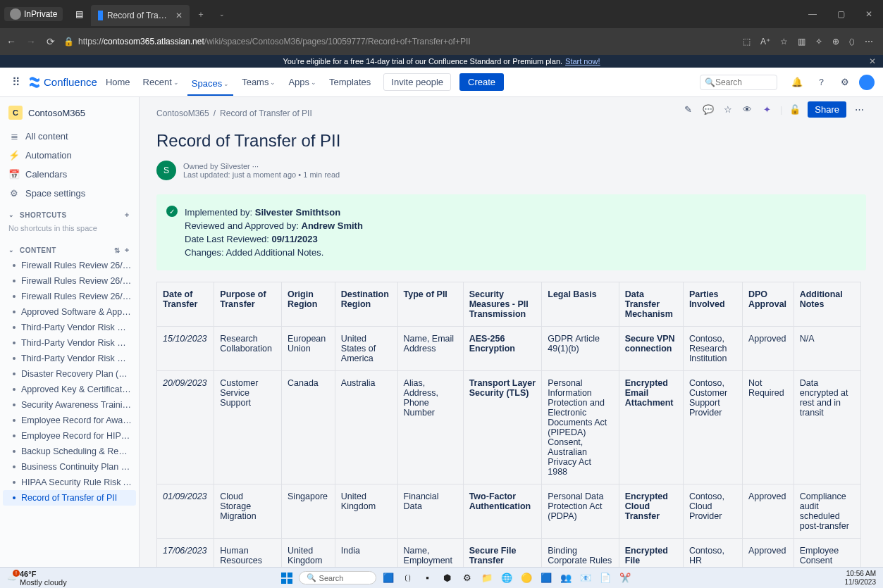 Image resolution: width=883 pixels, height=588 pixels. Describe the element at coordinates (235, 166) in the screenshot. I see `owner-name: Silvester` at that location.